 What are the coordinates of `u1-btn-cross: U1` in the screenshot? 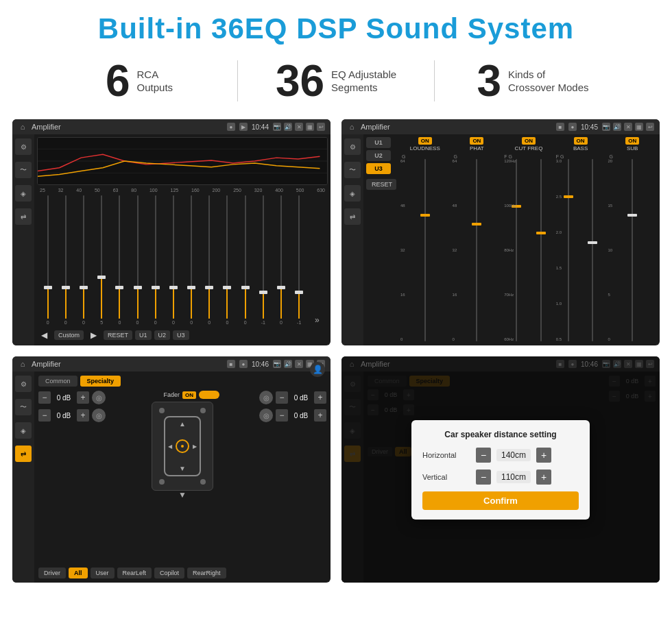 It's located at (379, 143).